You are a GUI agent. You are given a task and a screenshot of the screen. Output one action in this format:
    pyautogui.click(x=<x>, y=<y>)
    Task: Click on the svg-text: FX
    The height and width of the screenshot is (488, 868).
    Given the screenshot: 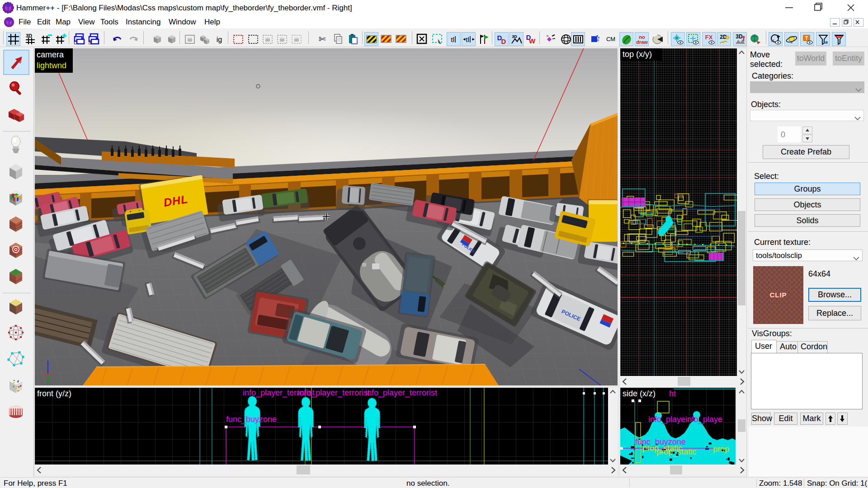 What is the action you would take?
    pyautogui.click(x=709, y=37)
    